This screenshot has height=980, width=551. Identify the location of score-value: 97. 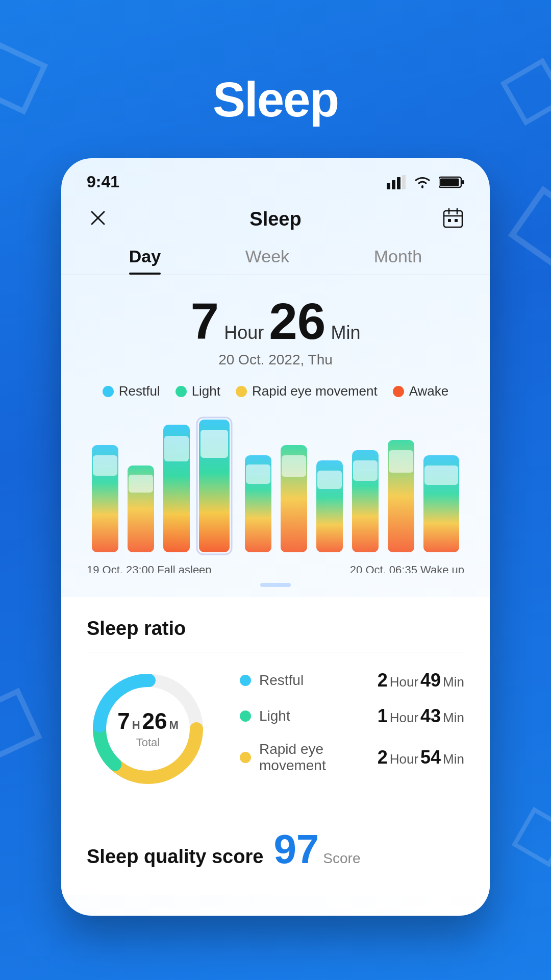
(296, 849).